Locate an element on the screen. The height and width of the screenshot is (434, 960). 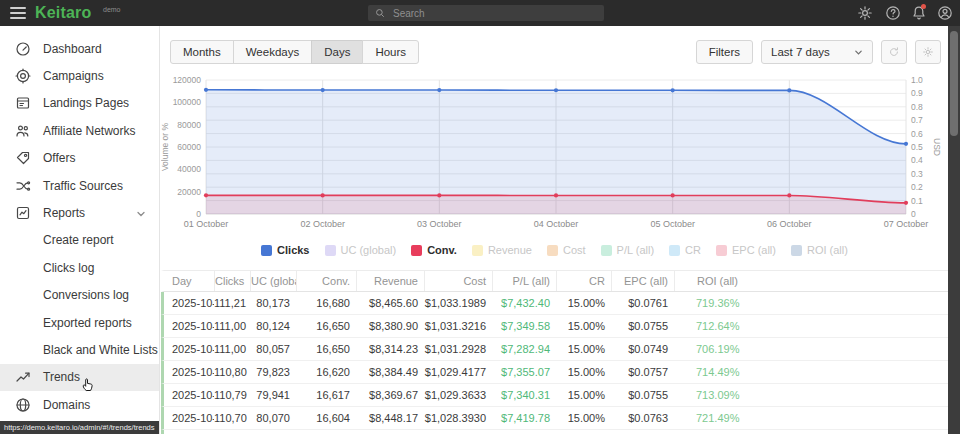
svg-text: 0.7 is located at coordinates (917, 120).